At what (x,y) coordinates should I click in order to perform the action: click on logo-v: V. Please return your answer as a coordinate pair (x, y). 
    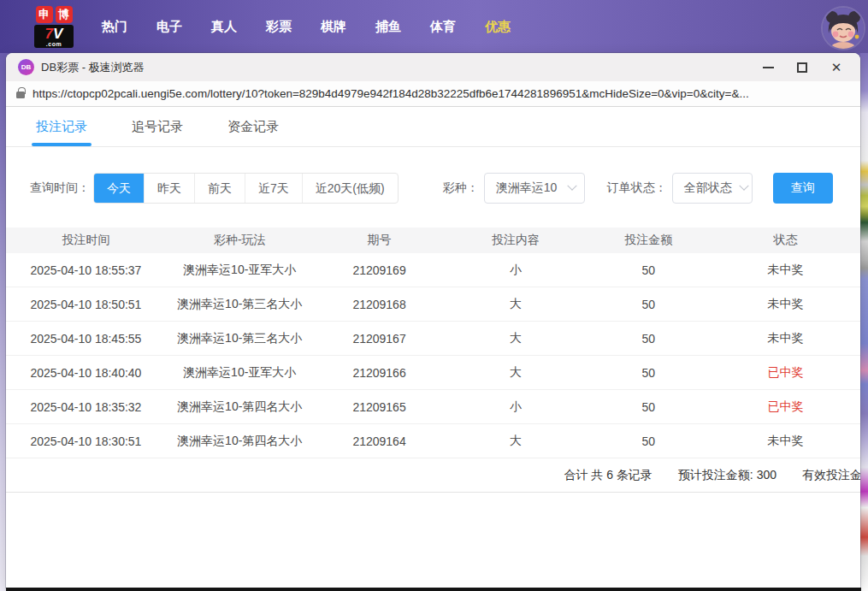
    Looking at the image, I should click on (58, 34).